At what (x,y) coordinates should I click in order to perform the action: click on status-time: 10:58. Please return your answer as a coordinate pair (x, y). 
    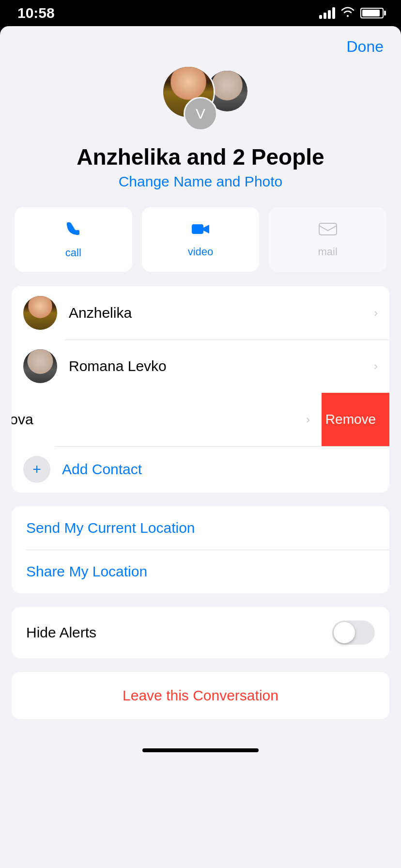
    Looking at the image, I should click on (36, 13).